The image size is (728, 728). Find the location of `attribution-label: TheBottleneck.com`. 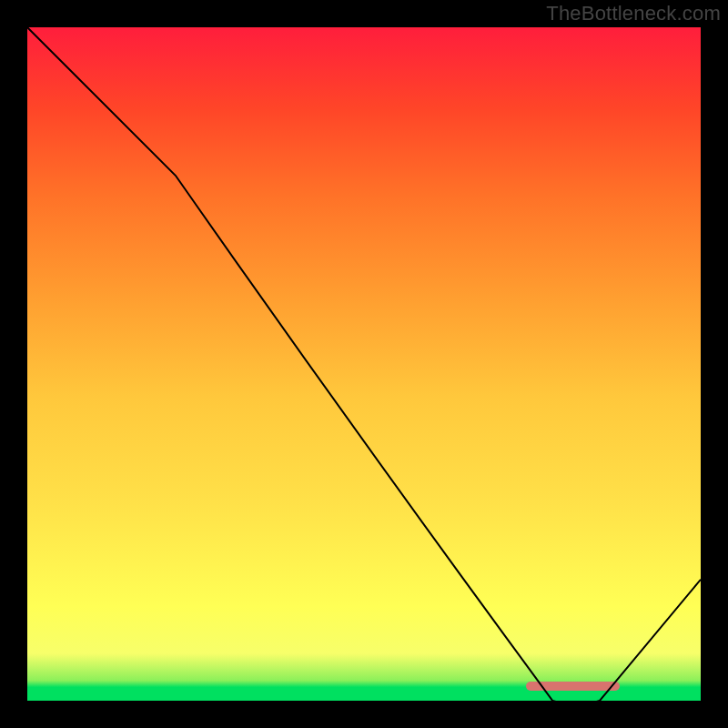

attribution-label: TheBottleneck.com is located at coordinates (633, 14).